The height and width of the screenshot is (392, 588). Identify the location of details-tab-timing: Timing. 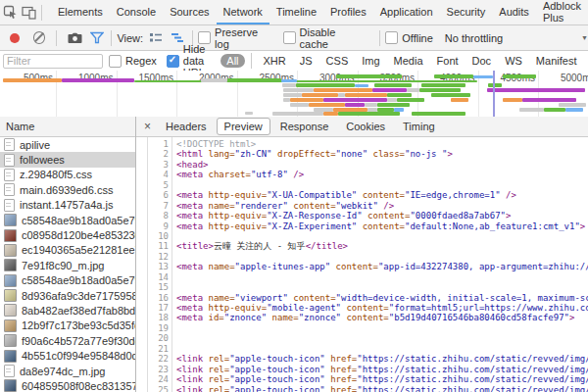
(419, 126).